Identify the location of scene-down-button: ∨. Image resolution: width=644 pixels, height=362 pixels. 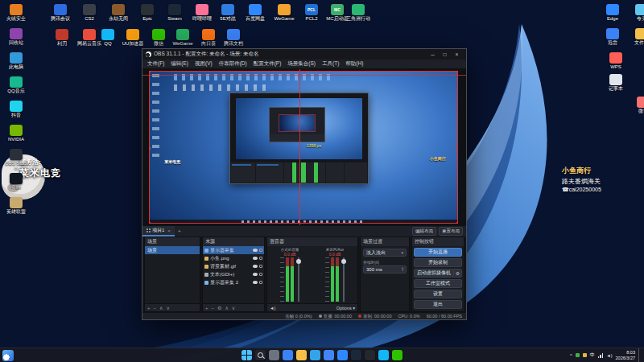
(167, 307).